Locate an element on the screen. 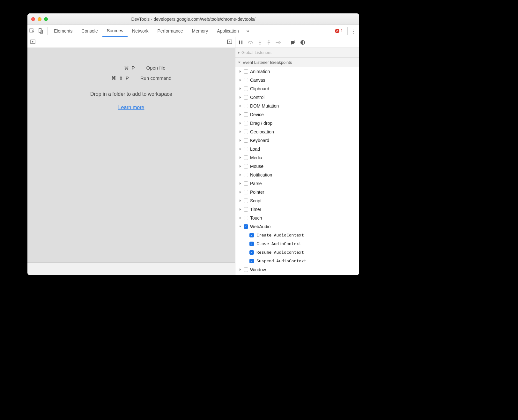 The height and width of the screenshot is (420, 518). category-label: Clipboard is located at coordinates (260, 89).